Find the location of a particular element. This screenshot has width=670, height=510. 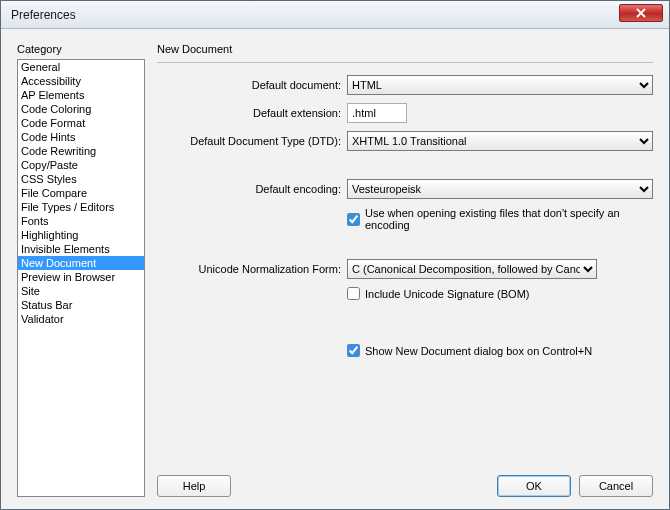

default-document-select: HTML is located at coordinates (500, 85).